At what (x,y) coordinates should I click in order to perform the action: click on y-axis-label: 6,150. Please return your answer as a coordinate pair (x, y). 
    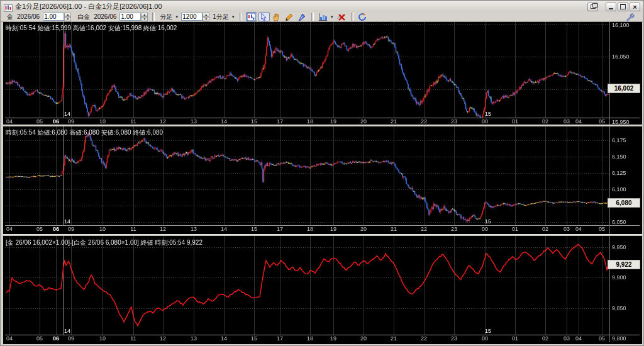
    Looking at the image, I should click on (619, 157).